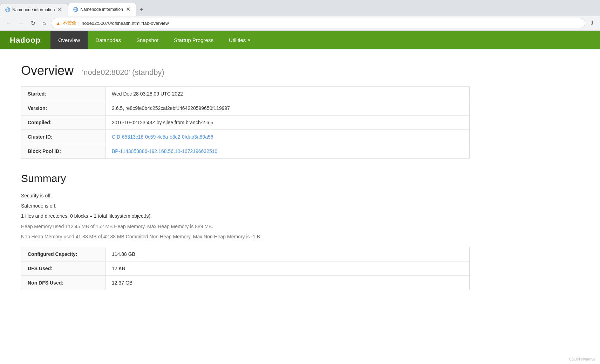 The width and height of the screenshot is (600, 364). Describe the element at coordinates (240, 40) in the screenshot. I see `nav-link-utilities: Utilities ▼` at that location.